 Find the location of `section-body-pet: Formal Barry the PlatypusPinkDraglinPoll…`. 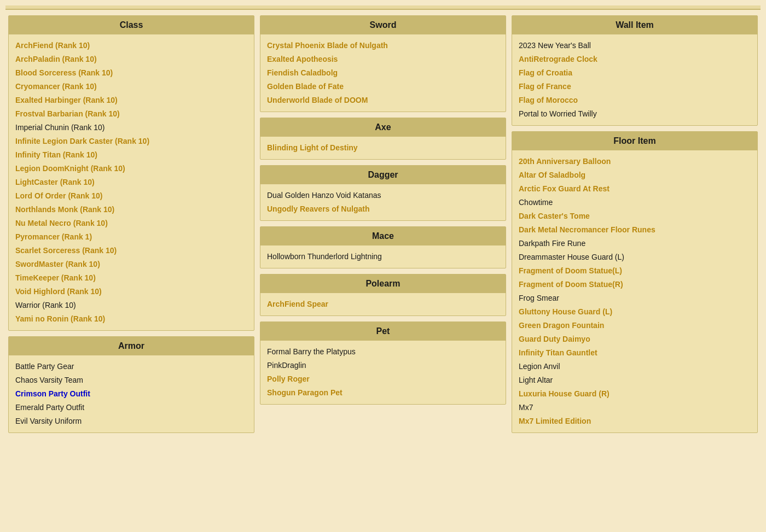

section-body-pet: Formal Barry the PlatypusPinkDraglinPoll… is located at coordinates (383, 372).